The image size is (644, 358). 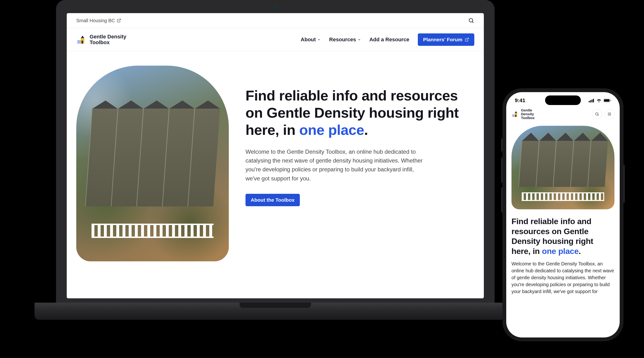 What do you see at coordinates (345, 40) in the screenshot?
I see `nav-resources: Resources` at bounding box center [345, 40].